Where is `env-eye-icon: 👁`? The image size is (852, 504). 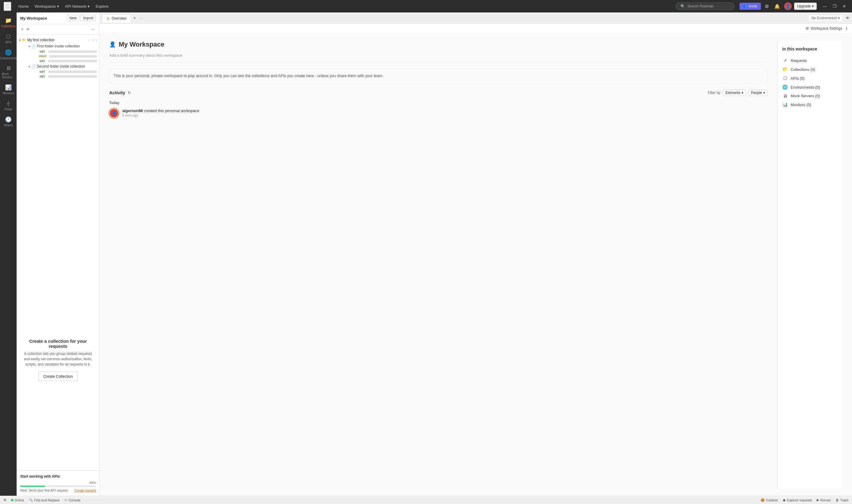 env-eye-icon: 👁 is located at coordinates (848, 18).